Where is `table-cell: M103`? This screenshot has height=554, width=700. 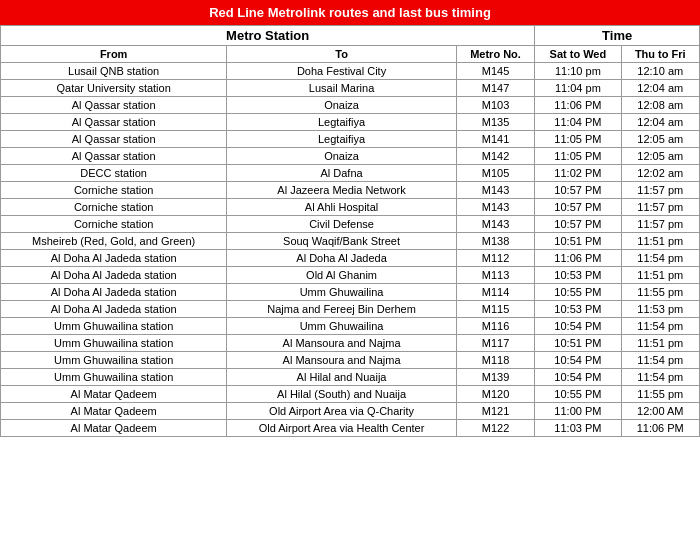
table-cell: M103 is located at coordinates (495, 106).